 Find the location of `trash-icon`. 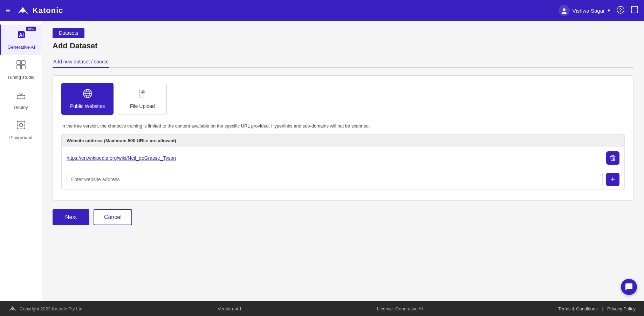

trash-icon is located at coordinates (613, 158).